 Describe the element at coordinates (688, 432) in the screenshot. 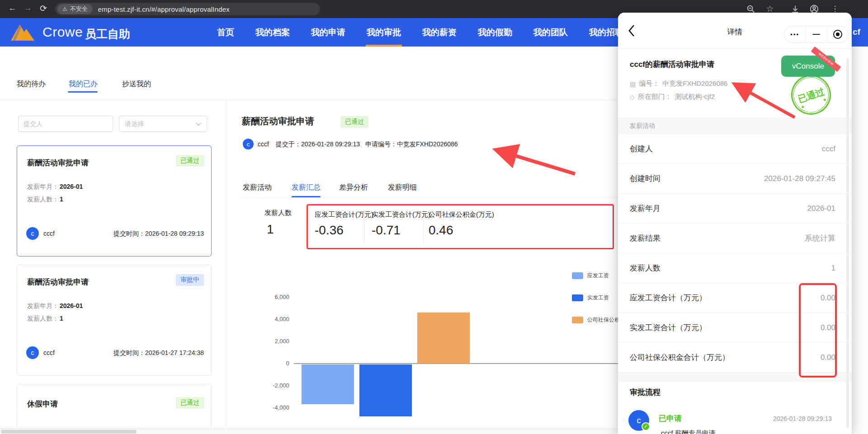

I see `flow-description: cccf 薪酬专员申请` at that location.